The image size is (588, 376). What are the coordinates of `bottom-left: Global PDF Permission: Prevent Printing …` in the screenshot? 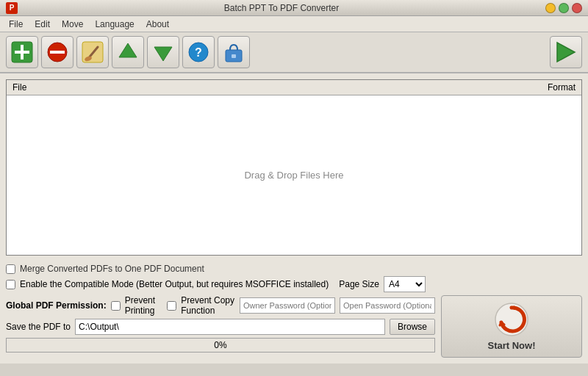 It's located at (220, 326).